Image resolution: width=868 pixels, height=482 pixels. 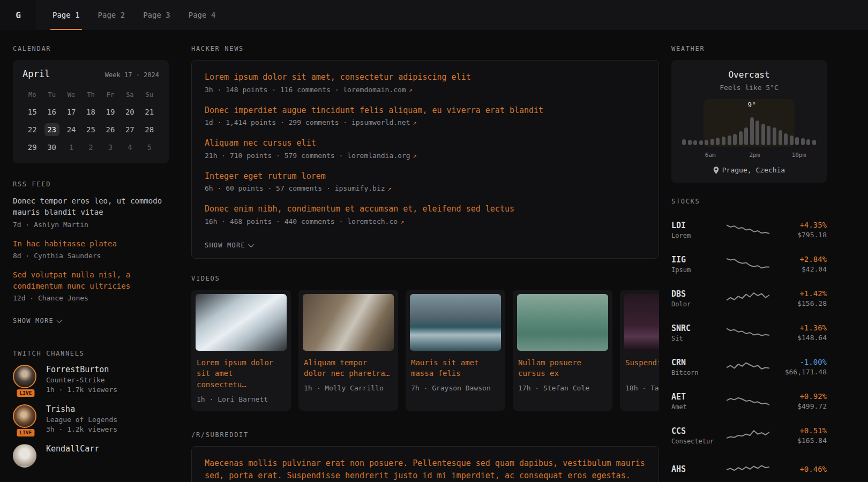 What do you see at coordinates (434, 15) in the screenshot?
I see `top-bar: G Page 1 Page 2 Page 3 Page 4` at bounding box center [434, 15].